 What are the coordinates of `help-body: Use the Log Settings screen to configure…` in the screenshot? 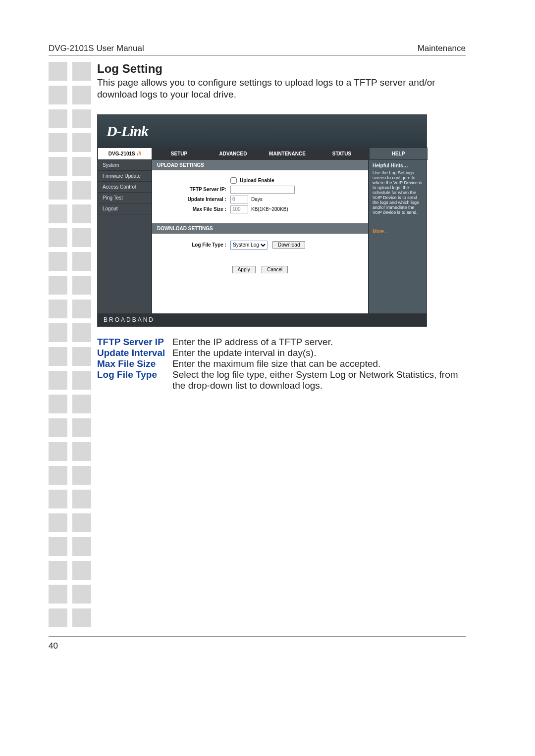 It's located at (397, 193).